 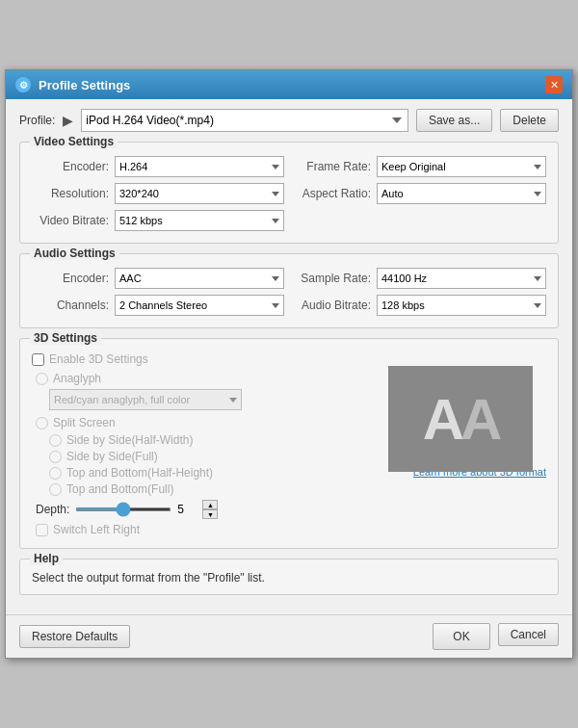 I want to click on audio-encoder-select: AAC, so click(x=199, y=278).